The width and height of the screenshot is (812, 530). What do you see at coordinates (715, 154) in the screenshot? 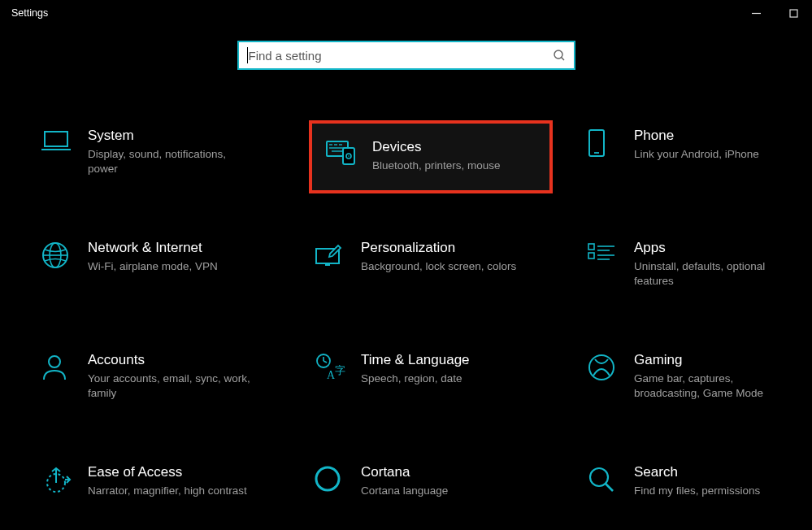
I see `tile-desc: Link your Android, iPhone` at bounding box center [715, 154].